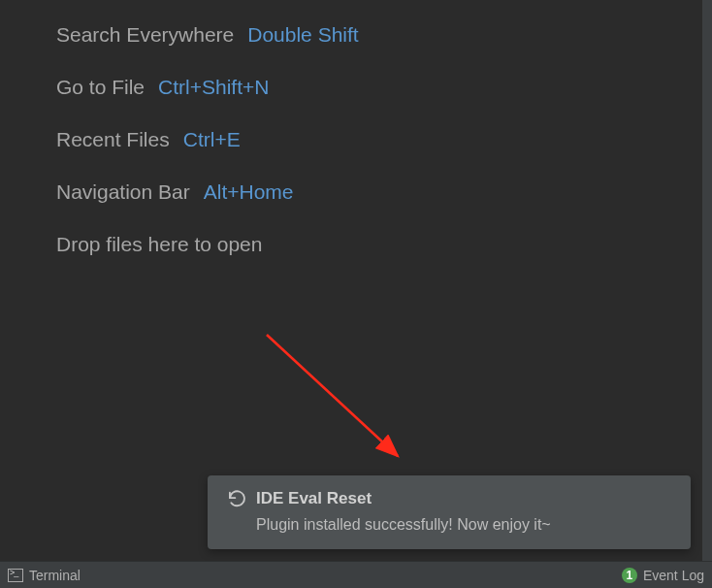 The width and height of the screenshot is (712, 588). What do you see at coordinates (54, 575) in the screenshot?
I see `terminal-label: Terminal` at bounding box center [54, 575].